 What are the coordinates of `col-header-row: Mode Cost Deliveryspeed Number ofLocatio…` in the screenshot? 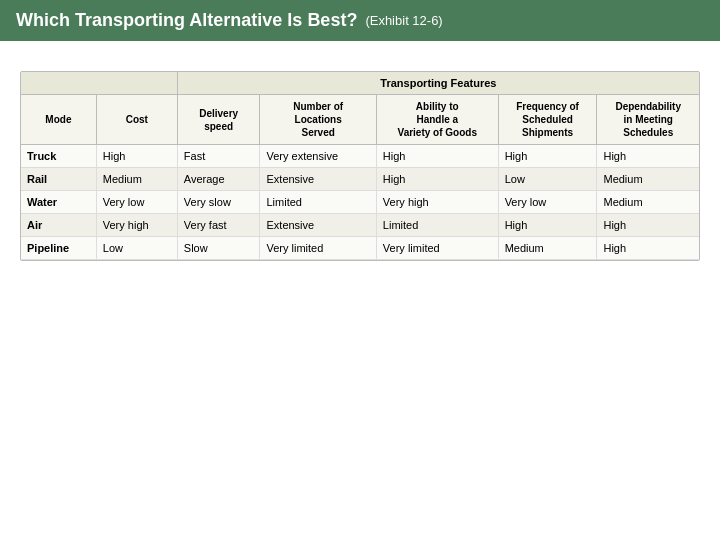 It's located at (360, 120).